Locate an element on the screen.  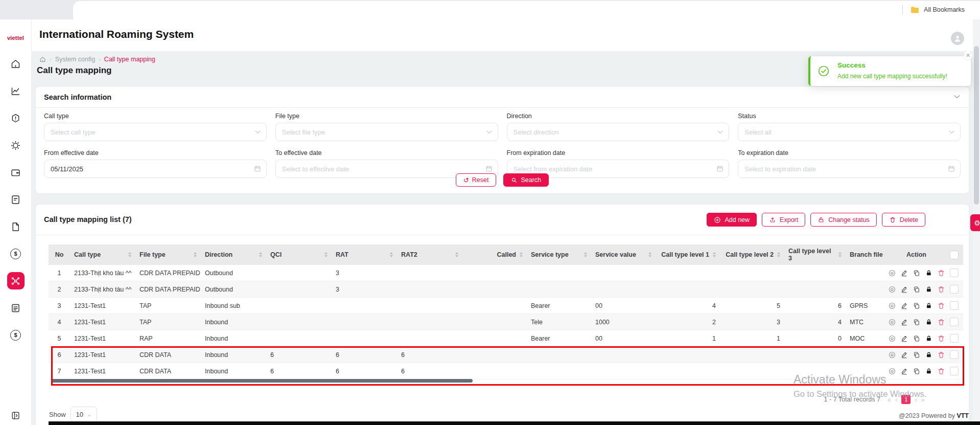
breadcrumb-system-config: System config is located at coordinates (76, 59).